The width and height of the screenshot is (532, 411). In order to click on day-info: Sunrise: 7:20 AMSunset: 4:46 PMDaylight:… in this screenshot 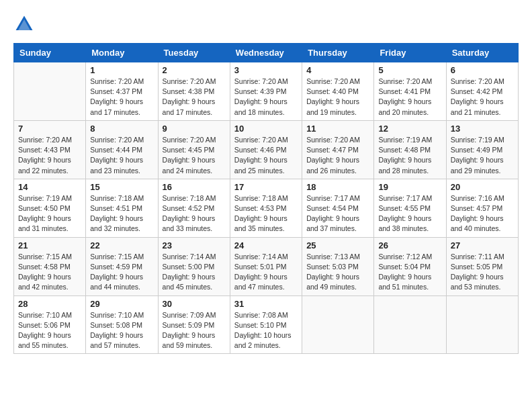, I will do `click(266, 156)`.